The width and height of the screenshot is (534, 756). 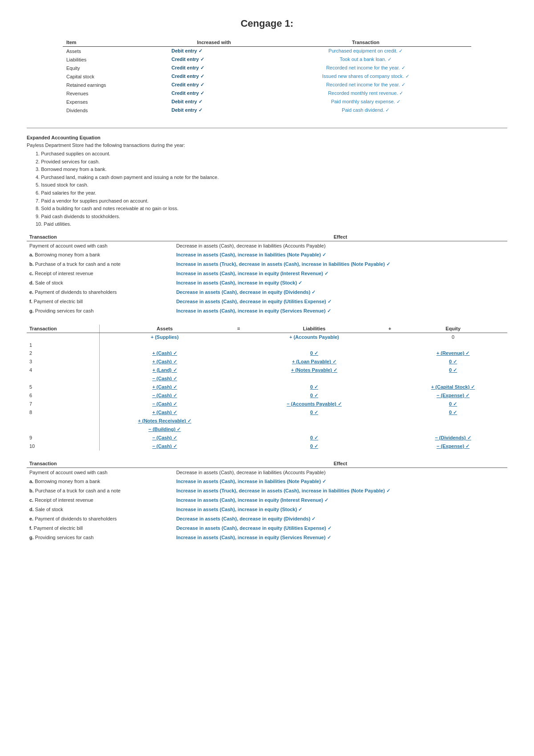 I want to click on page-title: Cengage 1:, so click(x=267, y=24).